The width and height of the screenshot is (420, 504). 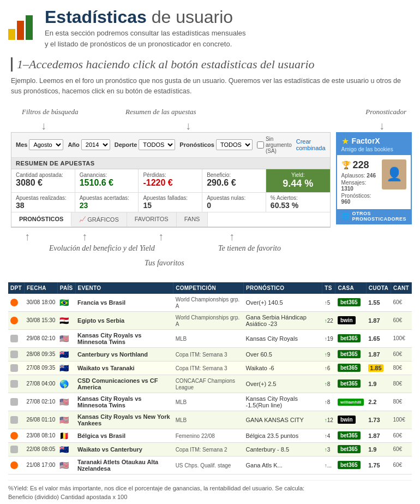 I want to click on filter-ano: Año 2014, so click(x=88, y=145).